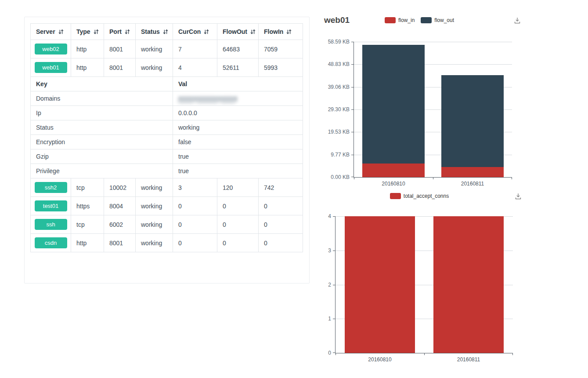 This screenshot has height=378, width=588. Describe the element at coordinates (444, 20) in the screenshot. I see `legend-label: flow_out` at that location.